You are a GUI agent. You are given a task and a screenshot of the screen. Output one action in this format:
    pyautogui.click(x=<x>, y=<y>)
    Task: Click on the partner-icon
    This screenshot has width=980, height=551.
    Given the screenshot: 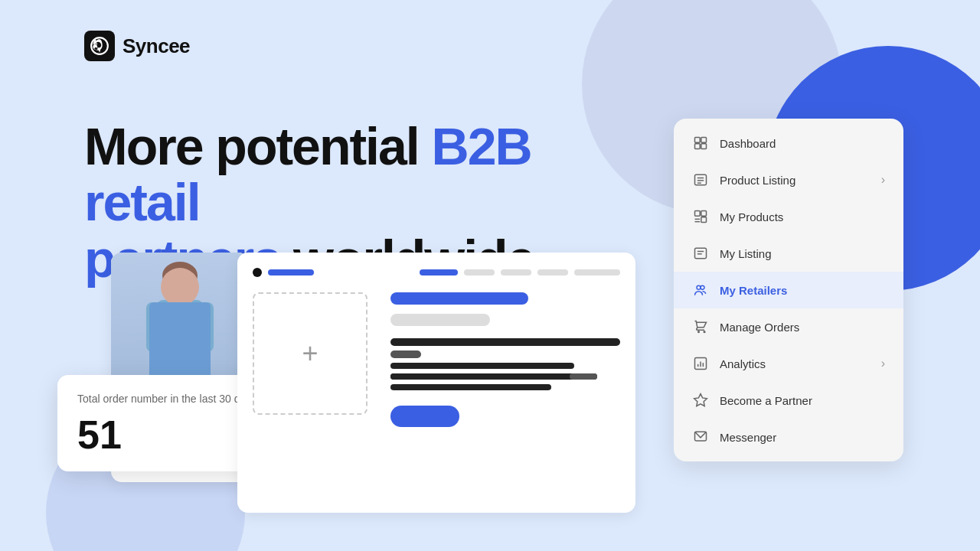 What is the action you would take?
    pyautogui.click(x=701, y=400)
    